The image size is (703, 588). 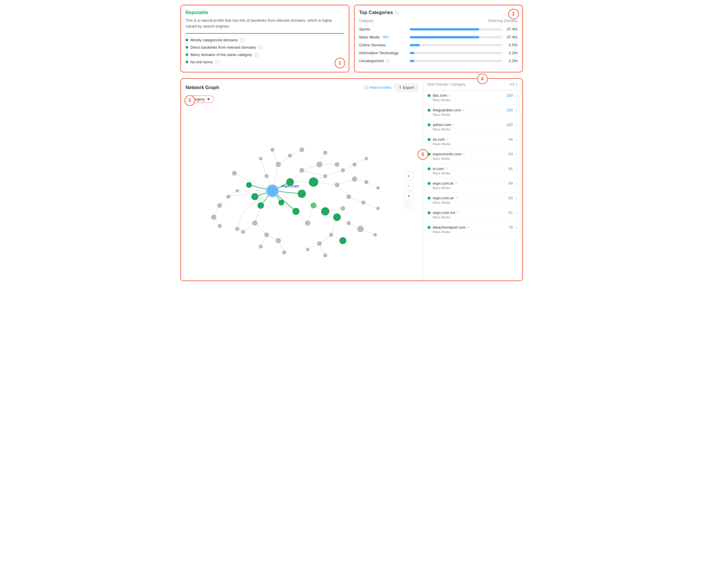 What do you see at coordinates (378, 88) in the screenshot?
I see `how-it-works-button: ⓘ How it works` at bounding box center [378, 88].